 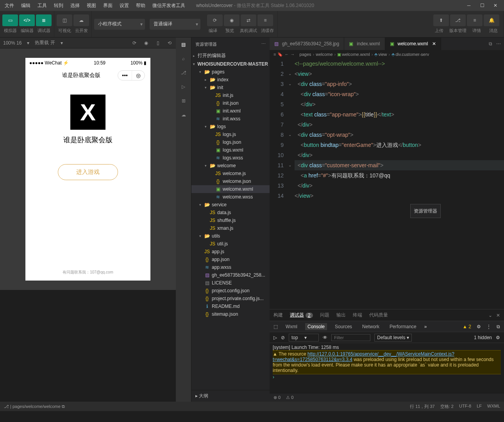 What do you see at coordinates (371, 327) in the screenshot?
I see `network-tab: Network` at bounding box center [371, 327].